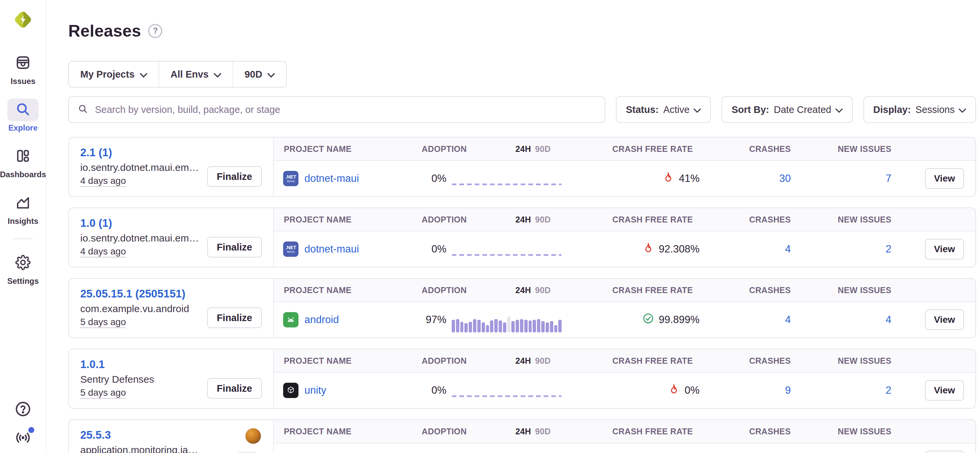  I want to click on release-created: 4 days ago, so click(103, 181).